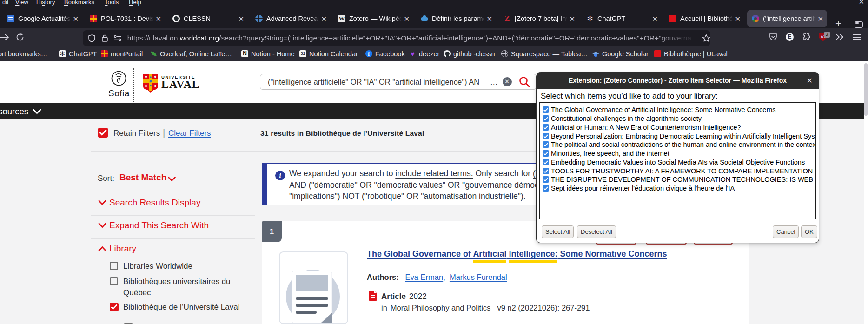 The height and width of the screenshot is (324, 868). I want to click on dialog-list-item: TOOLS FOR TRUSTWORTHY AI: A FRAMEWORK TO…, so click(678, 171).